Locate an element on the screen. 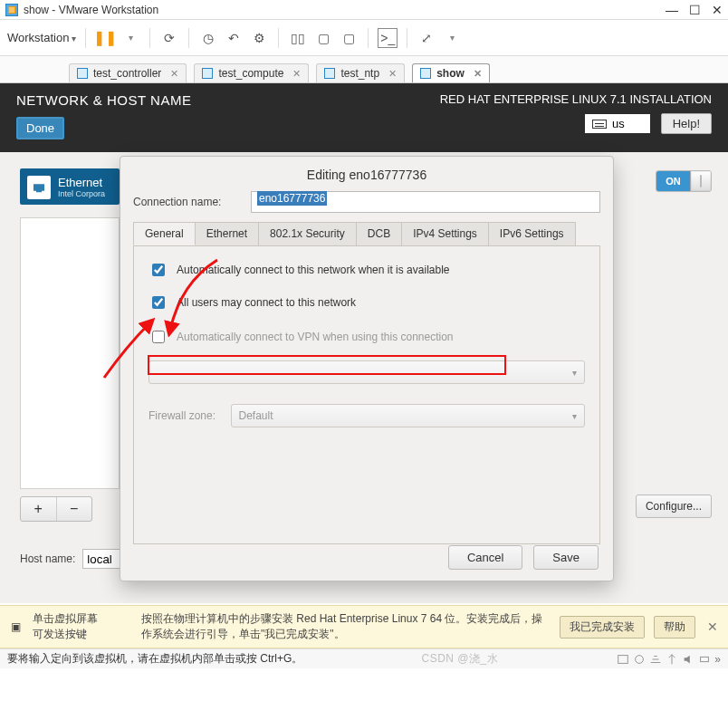 The width and height of the screenshot is (728, 701). allusers-checkbox is located at coordinates (158, 302).